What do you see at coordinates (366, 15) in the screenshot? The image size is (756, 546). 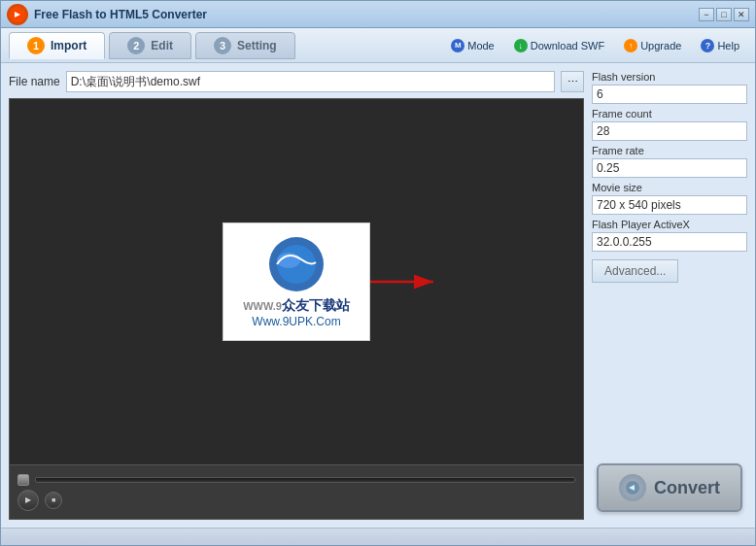 I see `window-title: Free Flash to HTML5 Converter` at bounding box center [366, 15].